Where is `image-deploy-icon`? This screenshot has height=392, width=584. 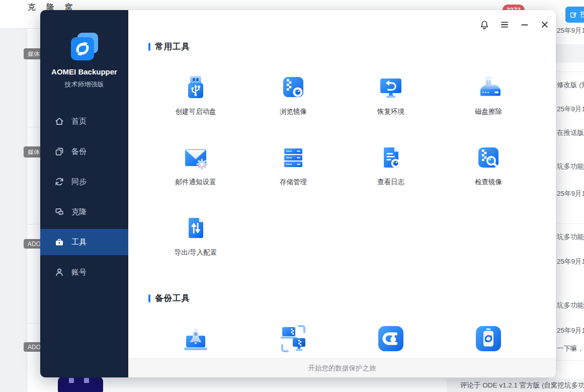
image-deploy-icon is located at coordinates (293, 339).